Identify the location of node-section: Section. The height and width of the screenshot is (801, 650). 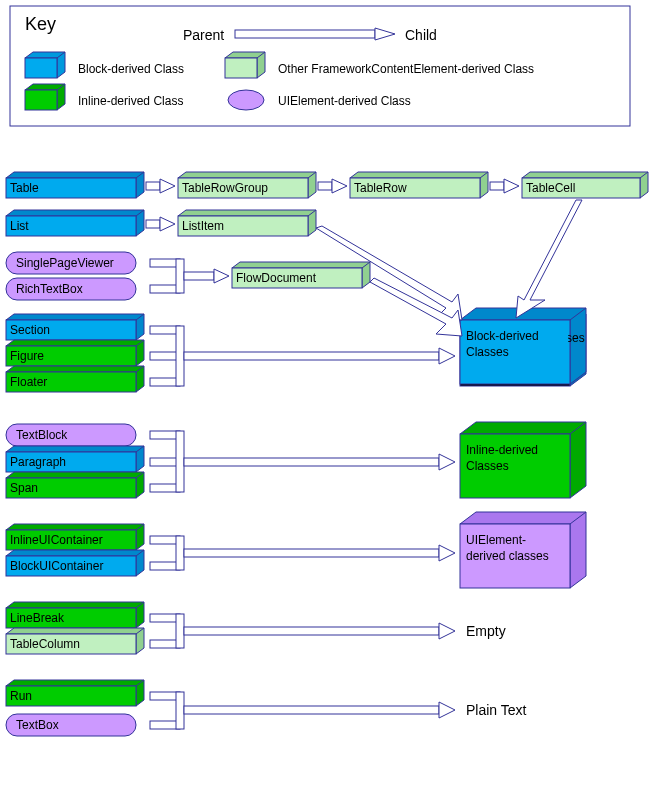
(75, 327).